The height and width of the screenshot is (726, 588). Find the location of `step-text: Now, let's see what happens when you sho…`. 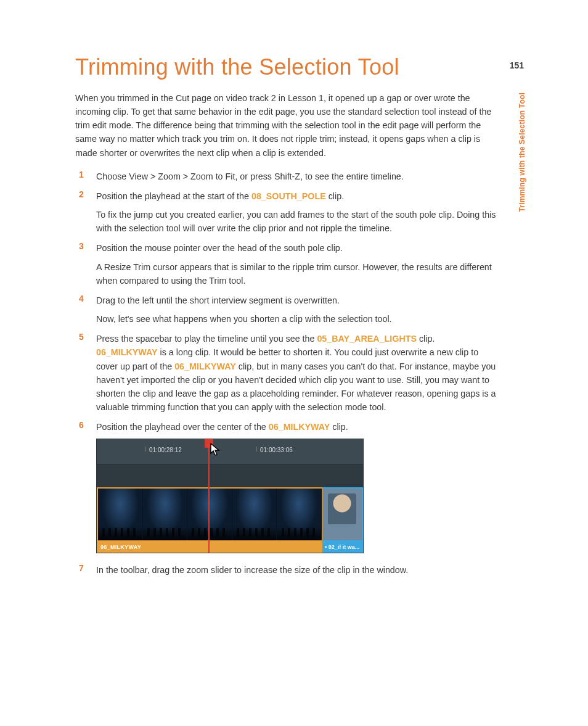

step-text: Now, let's see what happens when you sho… is located at coordinates (244, 319).